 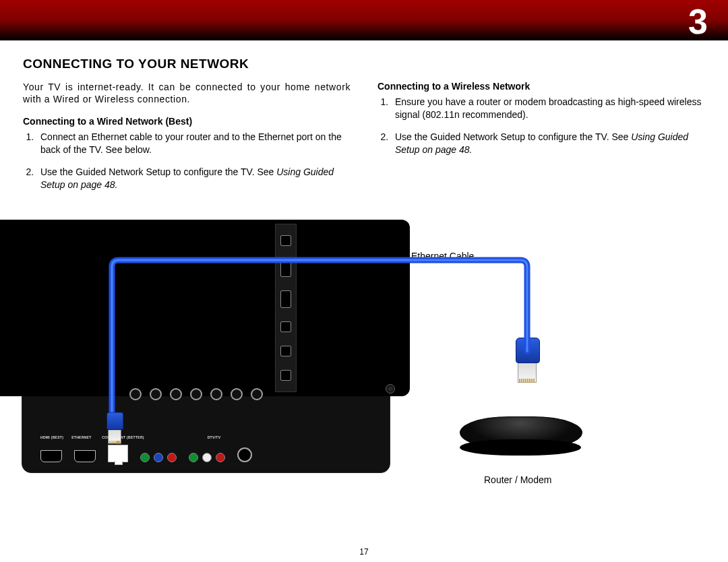 What do you see at coordinates (152, 437) in the screenshot?
I see `port-label-row: HDMI (BEST) ETHERNET COMPONENT (BETTER) …` at bounding box center [152, 437].